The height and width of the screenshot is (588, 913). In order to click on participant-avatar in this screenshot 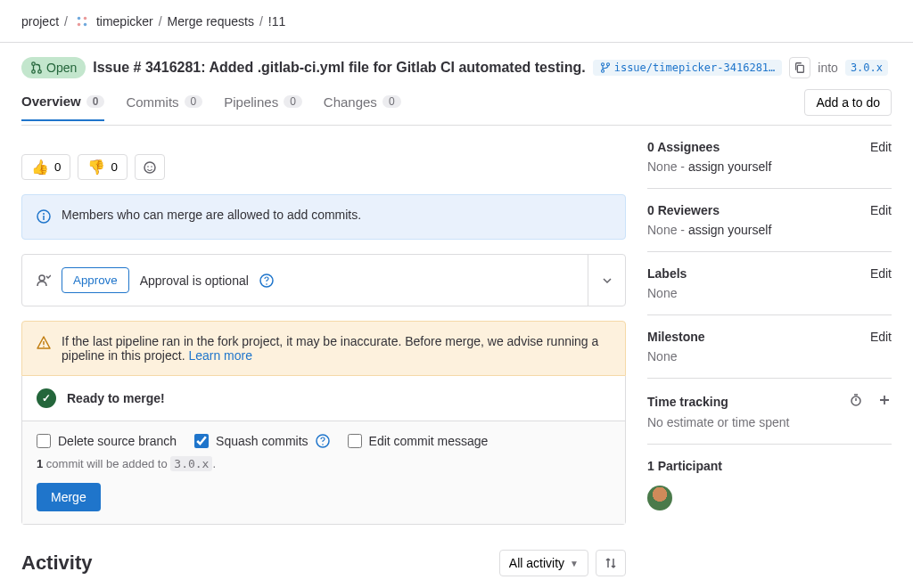, I will do `click(660, 498)`.